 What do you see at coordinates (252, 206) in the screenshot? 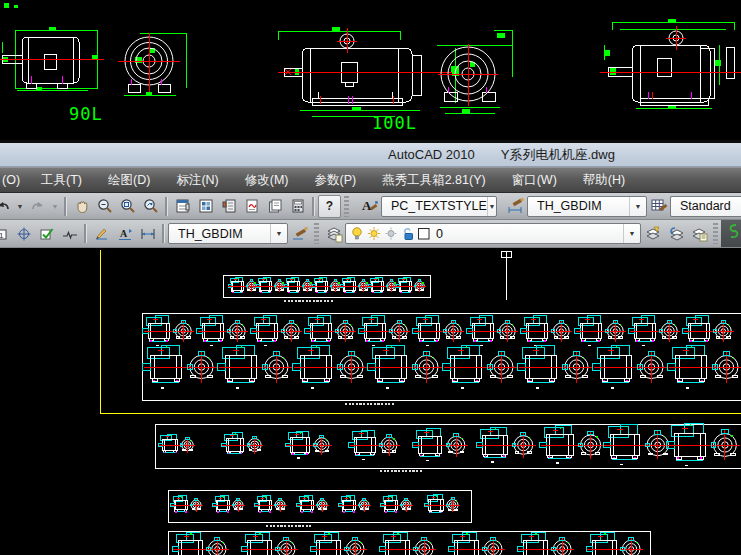
I see `markup-set-manager-icon` at bounding box center [252, 206].